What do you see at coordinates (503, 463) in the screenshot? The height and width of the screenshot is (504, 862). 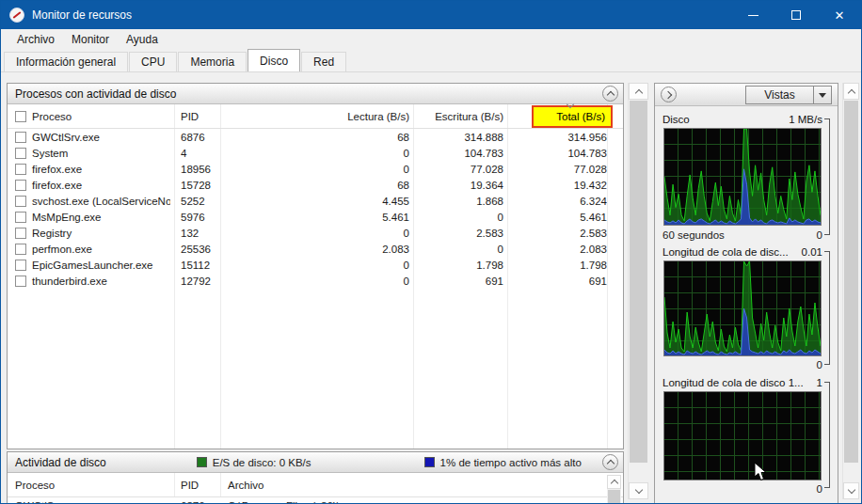 I see `legend-active-time: 1% de tiempo activo más alto` at bounding box center [503, 463].